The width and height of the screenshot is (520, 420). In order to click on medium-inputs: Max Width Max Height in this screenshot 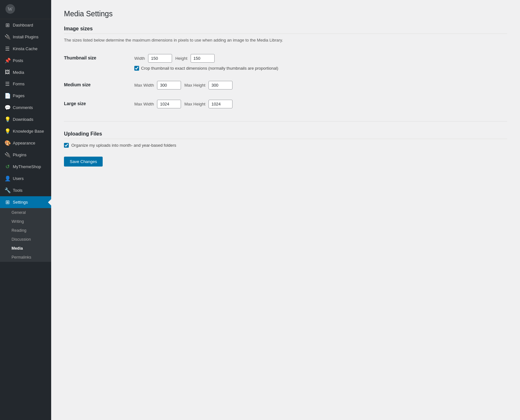, I will do `click(321, 85)`.